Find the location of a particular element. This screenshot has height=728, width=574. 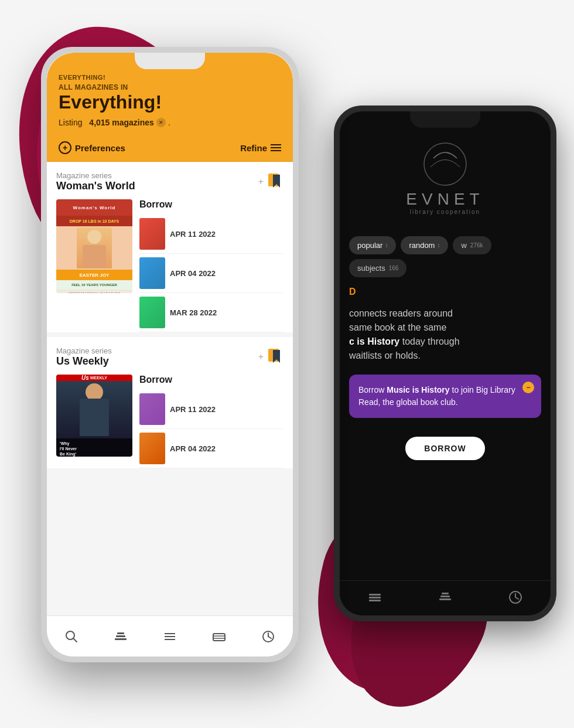

preferences-label: Preferences is located at coordinates (100, 148).